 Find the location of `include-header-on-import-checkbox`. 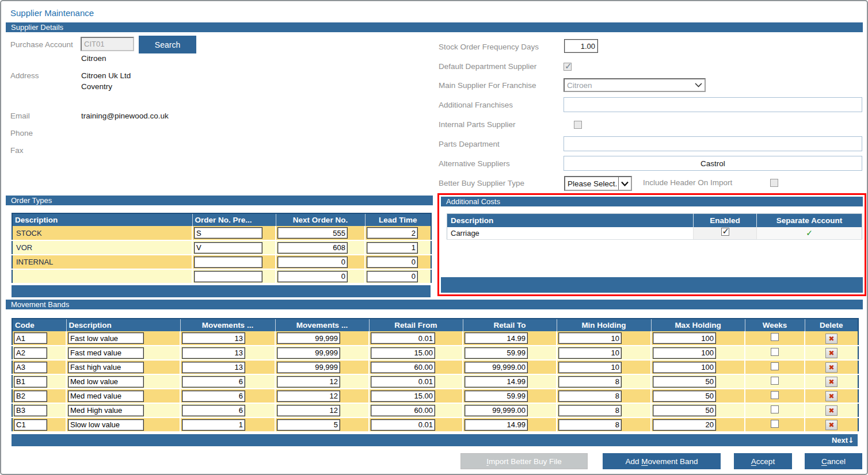

include-header-on-import-checkbox is located at coordinates (774, 183).